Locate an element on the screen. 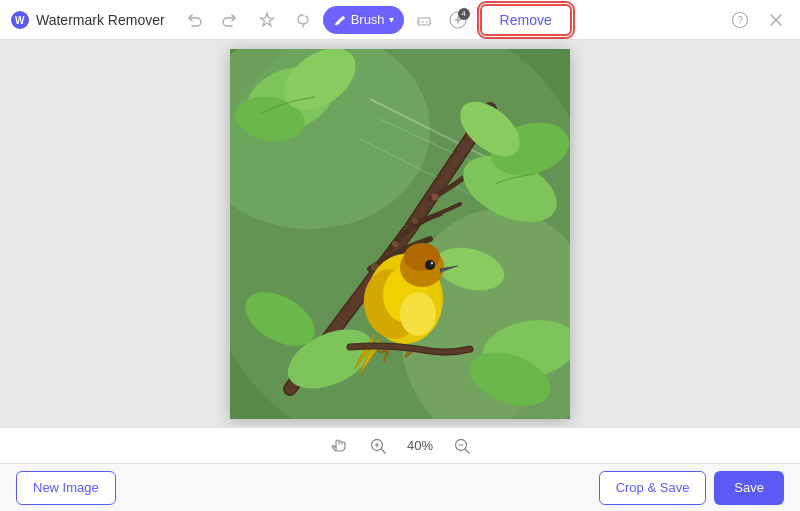  save-label: Save is located at coordinates (749, 488).